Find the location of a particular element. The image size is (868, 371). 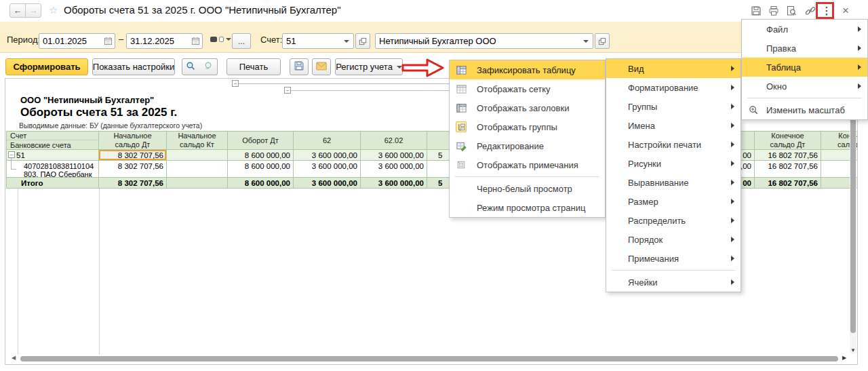

save-icon is located at coordinates (756, 11).